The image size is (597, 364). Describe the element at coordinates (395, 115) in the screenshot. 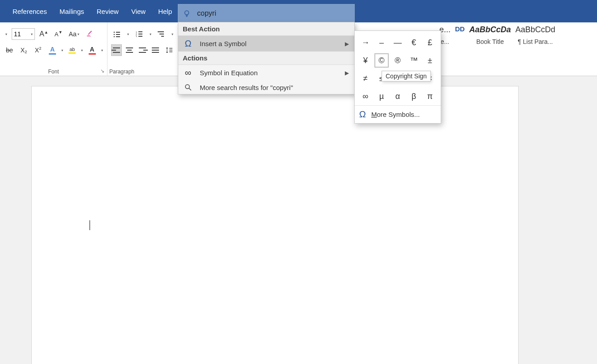

I see `more-symbols-label: More Symbols...` at that location.